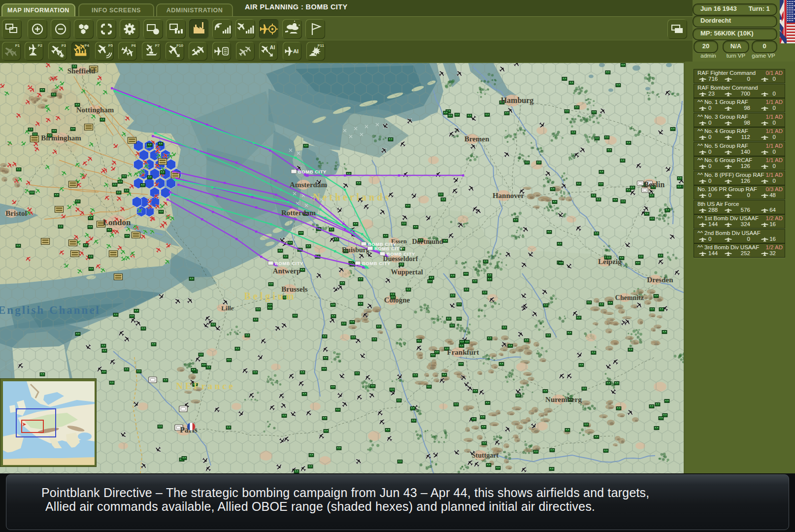 Image resolution: width=795 pixels, height=532 pixels. Describe the element at coordinates (321, 45) in the screenshot. I see `svg-text: F11` at that location.